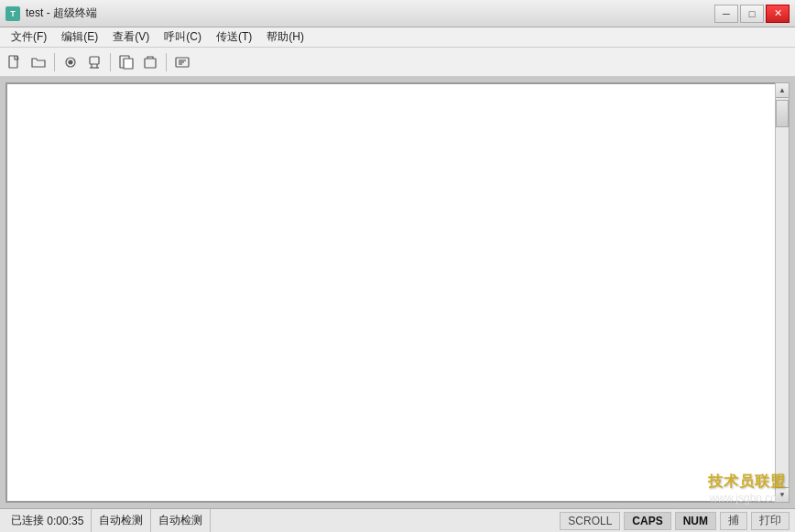  What do you see at coordinates (398, 14) in the screenshot?
I see `title-bar: T test - 超级终端 ─ □ ✕` at bounding box center [398, 14].